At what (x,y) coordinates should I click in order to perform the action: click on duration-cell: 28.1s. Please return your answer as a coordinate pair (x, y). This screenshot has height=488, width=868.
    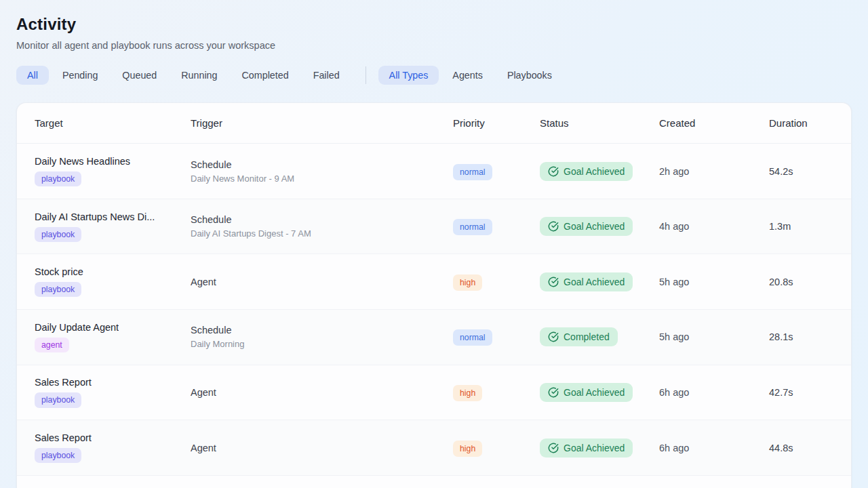
    Looking at the image, I should click on (810, 337).